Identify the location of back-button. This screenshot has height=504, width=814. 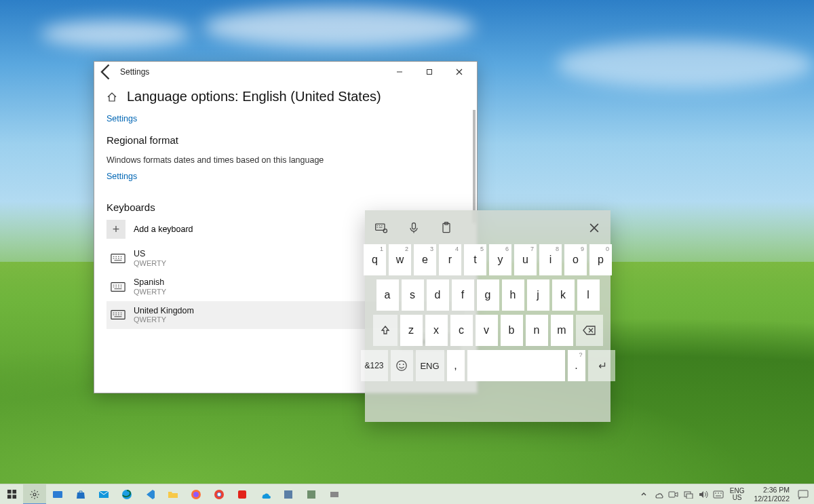
(106, 72).